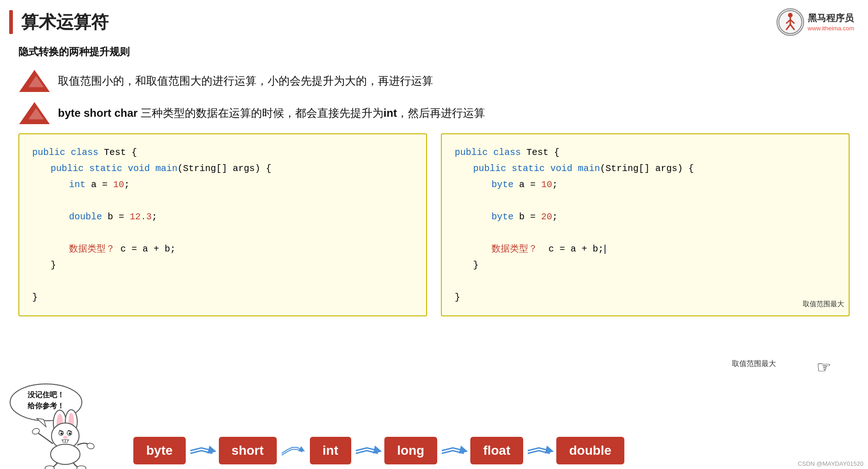  I want to click on logo-text: 黑马程序员 www.itheima.com, so click(831, 22).